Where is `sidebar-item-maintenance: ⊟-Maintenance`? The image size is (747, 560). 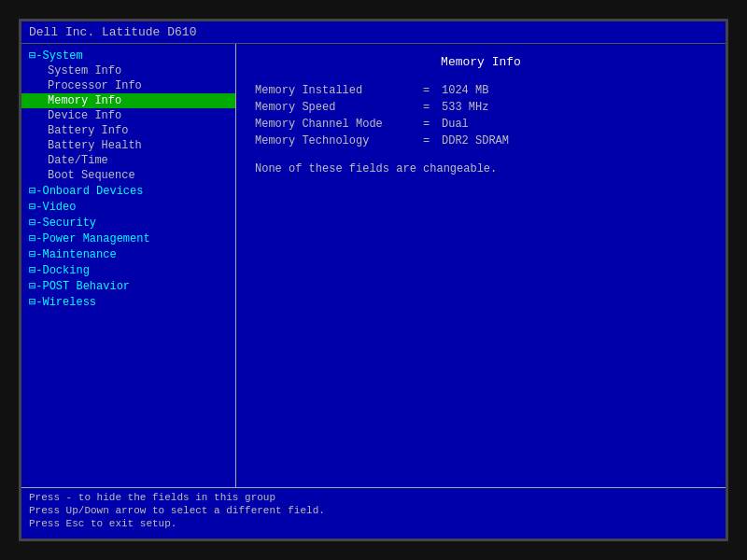
sidebar-item-maintenance: ⊟-Maintenance is located at coordinates (129, 254).